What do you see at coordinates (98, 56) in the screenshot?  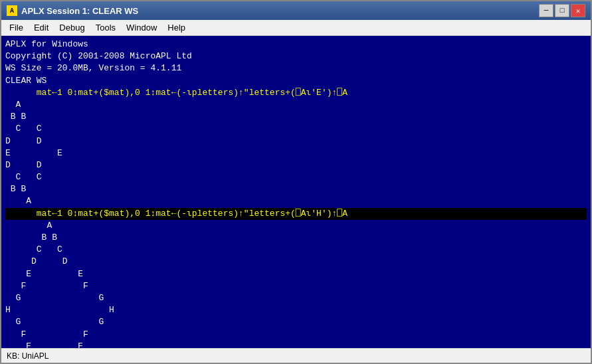 I see `terminal-line-2: Copyright (C) 2001-2008 MicroAPL Ltd` at bounding box center [98, 56].